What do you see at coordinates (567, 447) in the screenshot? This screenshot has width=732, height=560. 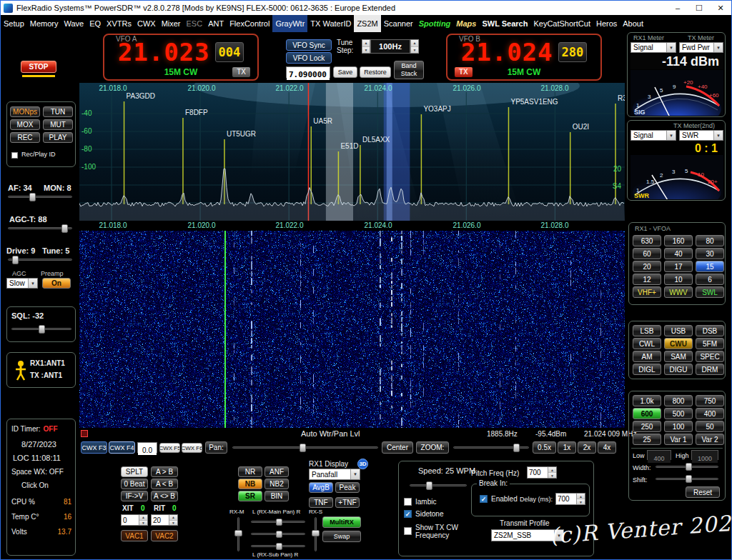 I see `zoom-1x-button: 1x` at bounding box center [567, 447].